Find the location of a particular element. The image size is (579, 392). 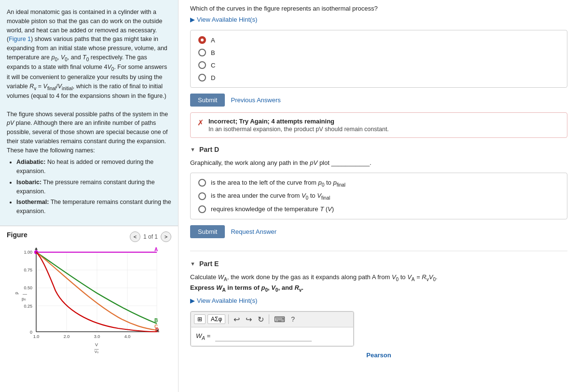

math-label: WA = is located at coordinates (203, 337).